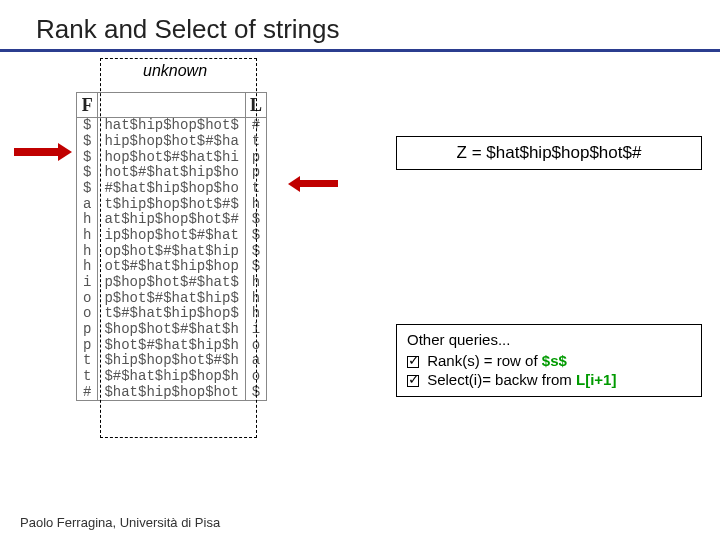  Describe the element at coordinates (172, 126) in the screenshot. I see `cell-mid: hat$hip$hop$hot$` at that location.